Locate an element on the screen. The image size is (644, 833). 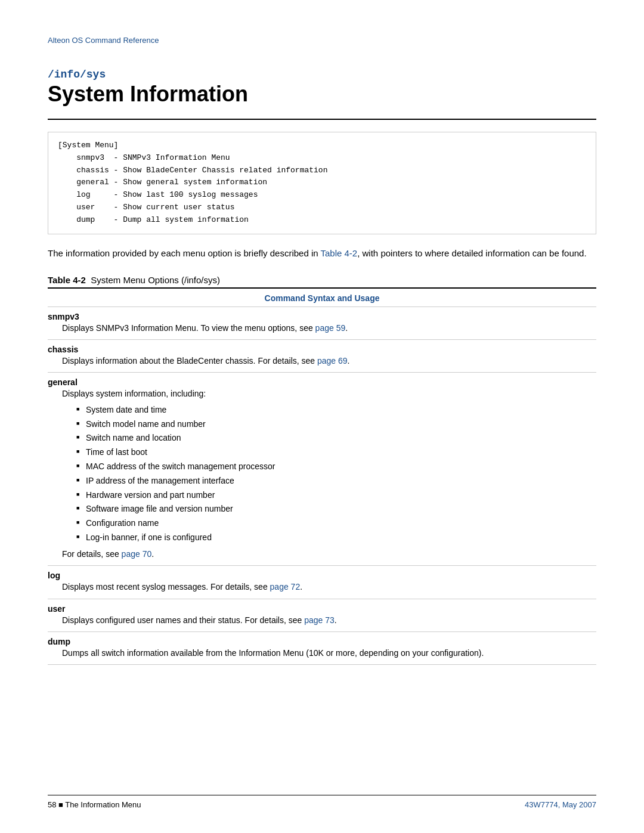
code-block: [System Menu] snmpv3 - SNMPv3 Informatio… is located at coordinates (322, 183).